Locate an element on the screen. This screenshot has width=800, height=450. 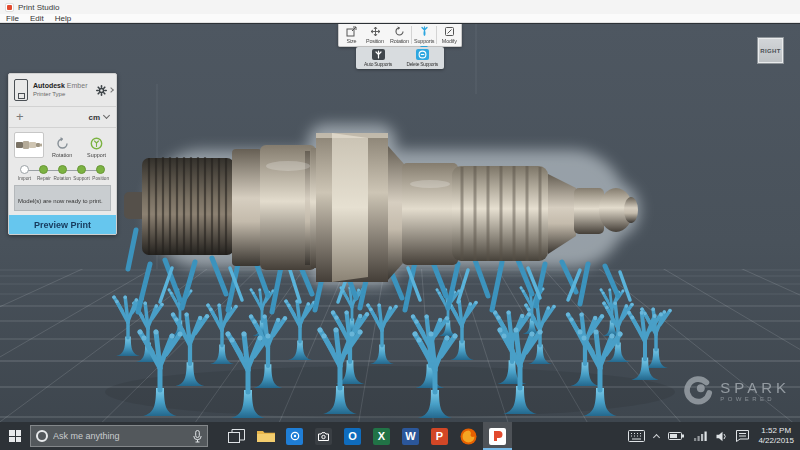
auto-supports-button: Auto Supports is located at coordinates (378, 58).